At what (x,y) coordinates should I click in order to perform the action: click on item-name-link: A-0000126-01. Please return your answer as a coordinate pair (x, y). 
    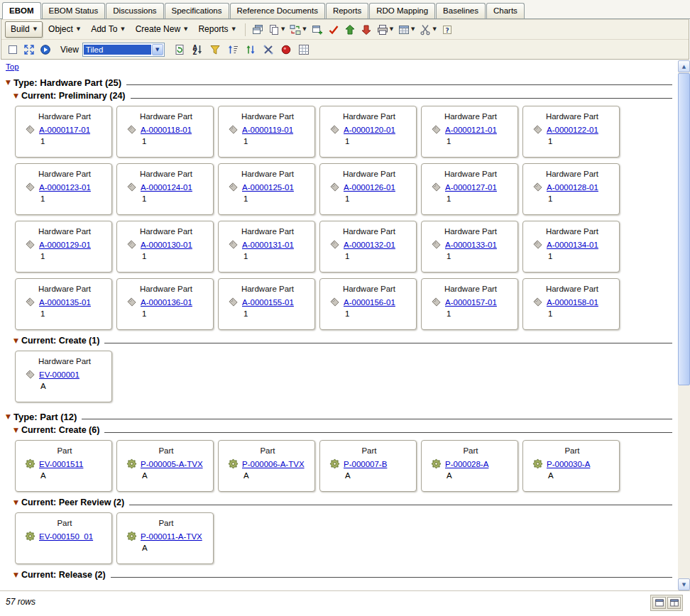
    Looking at the image, I should click on (369, 187).